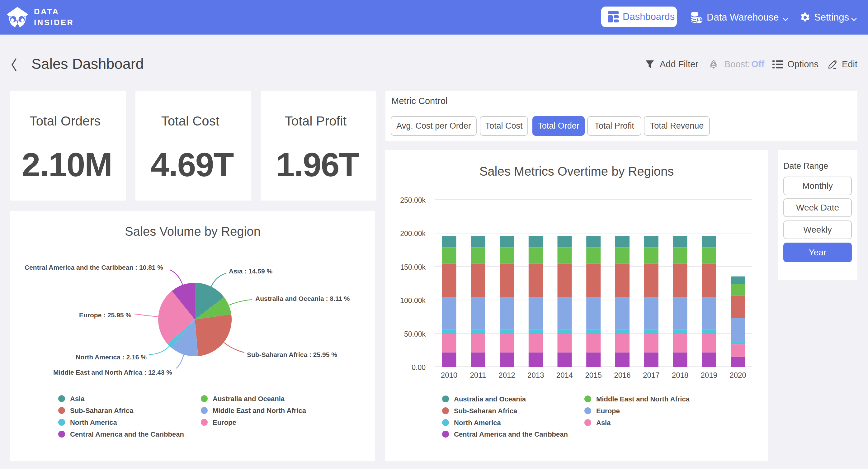 The width and height of the screenshot is (868, 469). What do you see at coordinates (111, 357) in the screenshot?
I see `svg-text: North America : 2.16 %` at bounding box center [111, 357].